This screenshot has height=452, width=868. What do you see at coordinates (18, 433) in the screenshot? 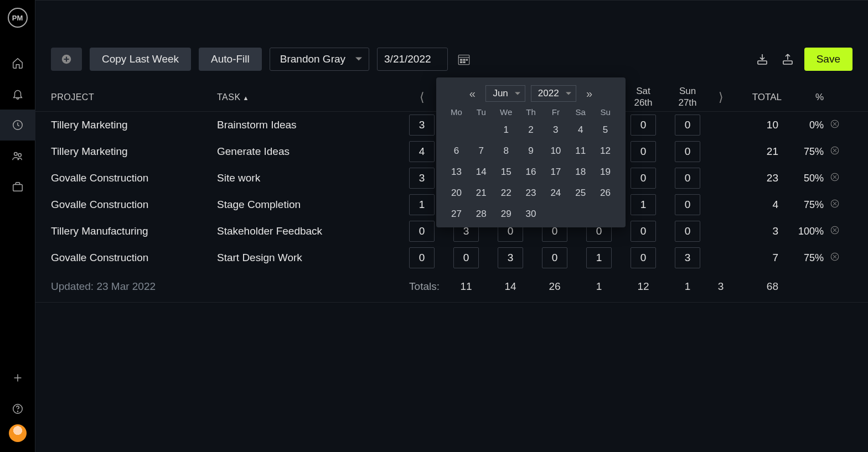
I see `user-avatar` at bounding box center [18, 433].